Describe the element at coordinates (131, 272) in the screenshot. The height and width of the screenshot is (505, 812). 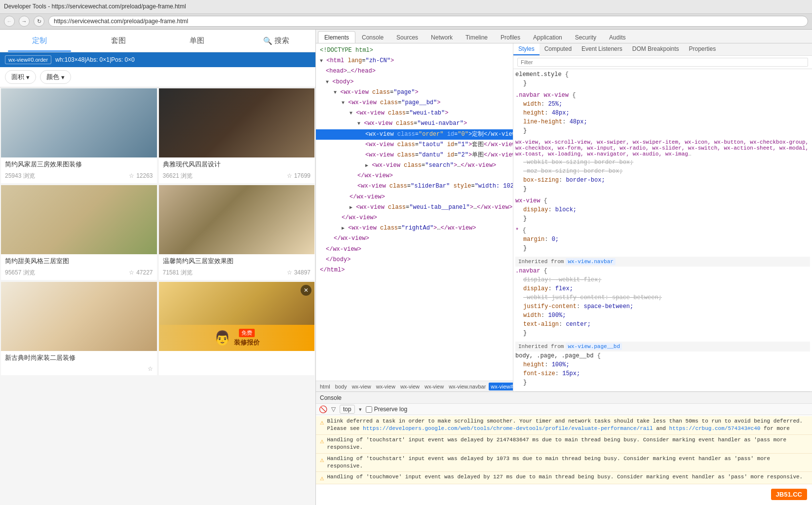
I see `heart-icon: ☆` at that location.